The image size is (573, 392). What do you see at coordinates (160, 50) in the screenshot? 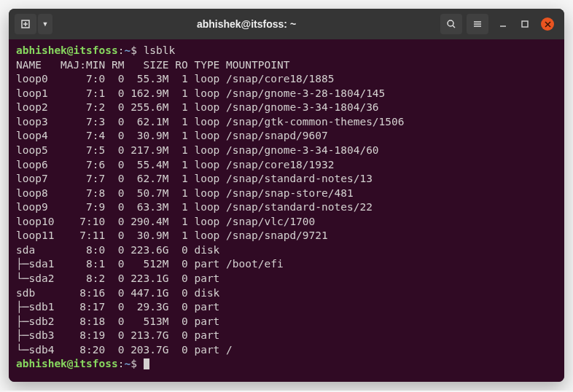
I see `command-text: lsblk` at bounding box center [160, 50].